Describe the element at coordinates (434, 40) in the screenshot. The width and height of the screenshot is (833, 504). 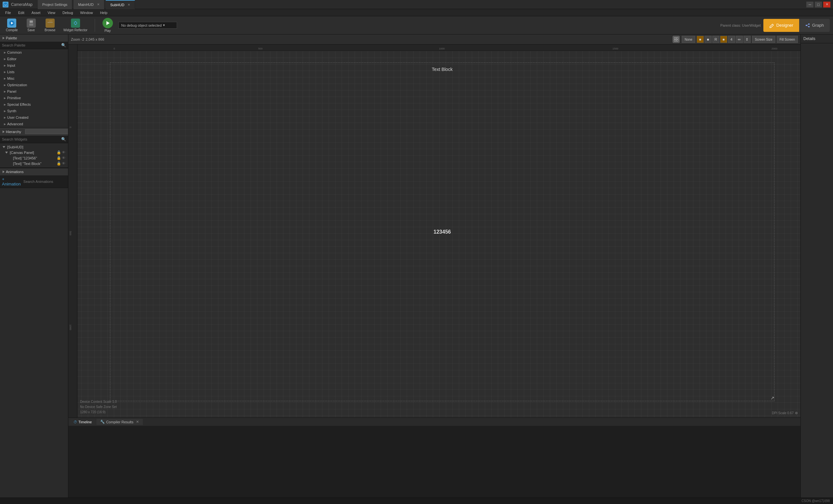
I see `canvas-toolbar: Zoom -2 2,045 x 866 None ■ ■ R ■ 4 ⇔ ⇕ S…` at that location.